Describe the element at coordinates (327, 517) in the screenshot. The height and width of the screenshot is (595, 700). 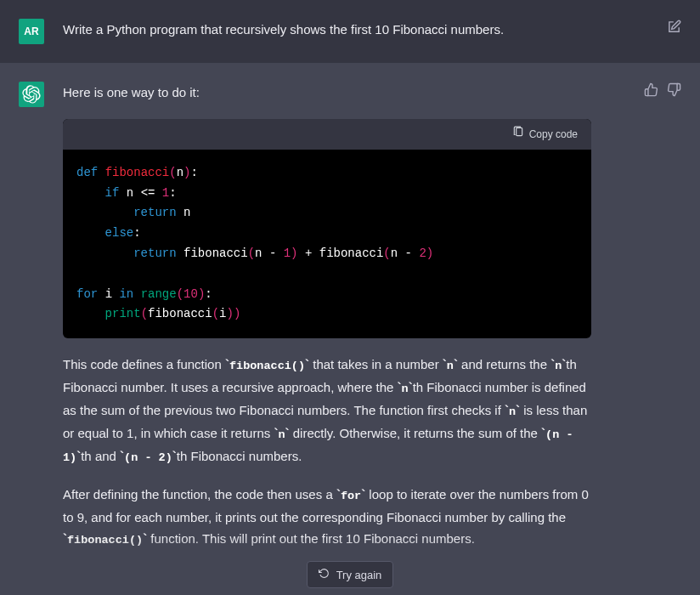
I see `explanation-paragraph-2: After defining the function, the code th…` at that location.